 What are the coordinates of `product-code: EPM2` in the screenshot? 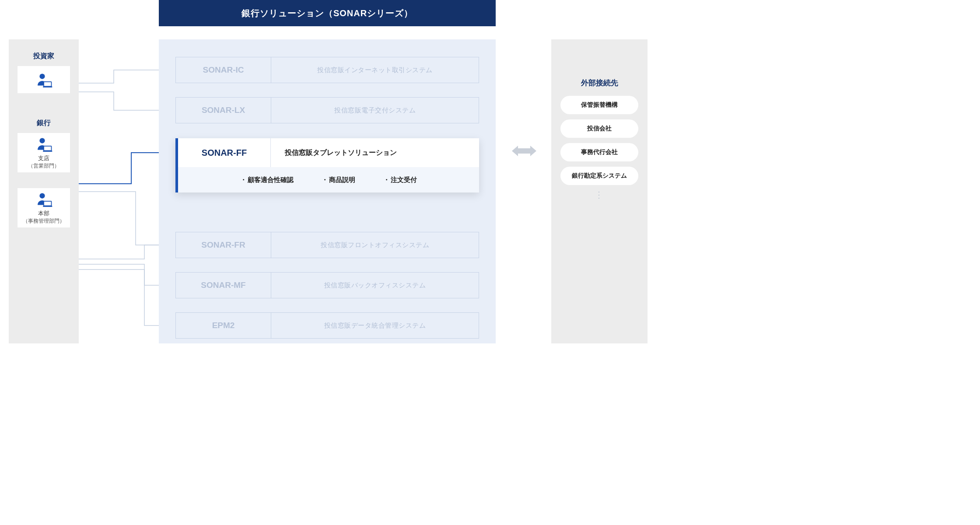 It's located at (224, 326).